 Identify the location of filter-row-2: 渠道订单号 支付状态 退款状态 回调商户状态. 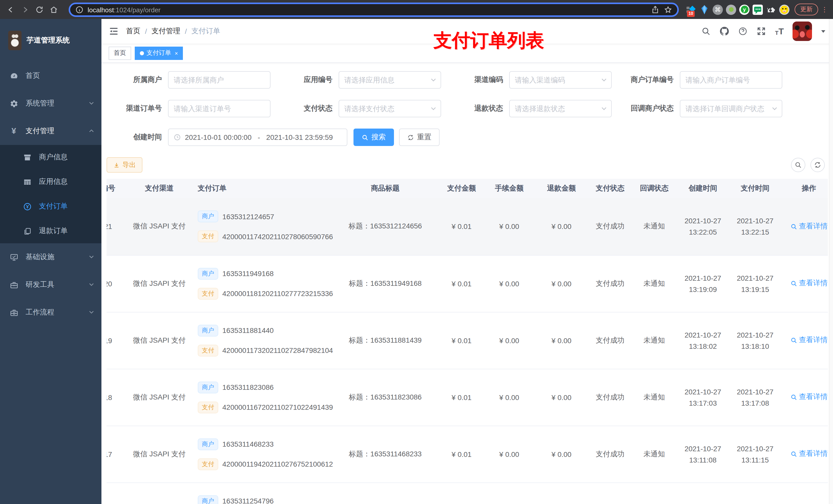
(467, 109).